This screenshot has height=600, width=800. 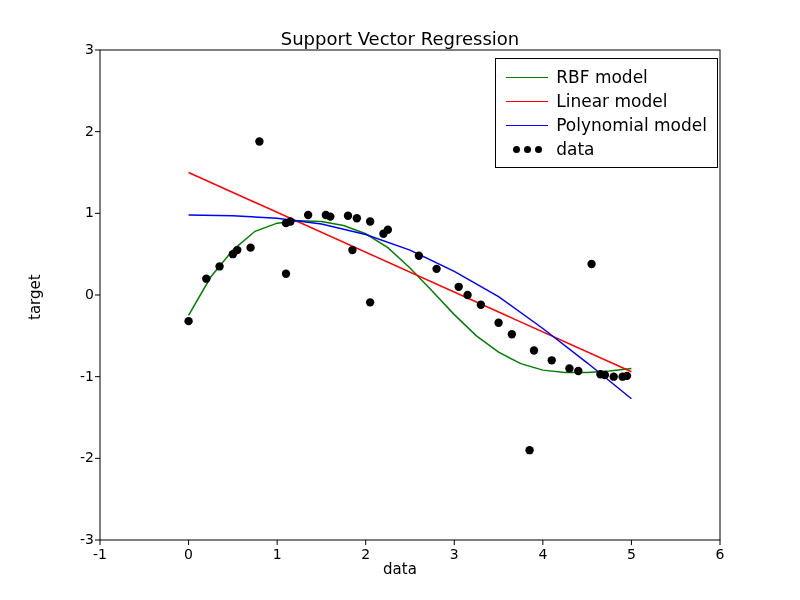 I want to click on y-tick-label: -2, so click(x=74, y=457).